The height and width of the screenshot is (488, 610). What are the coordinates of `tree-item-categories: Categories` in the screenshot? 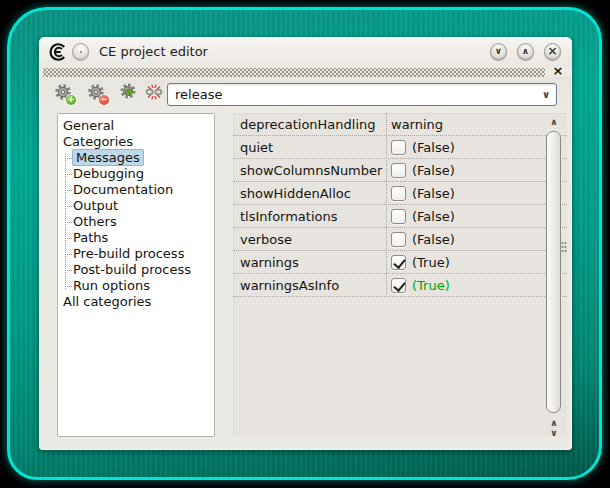 It's located at (136, 142).